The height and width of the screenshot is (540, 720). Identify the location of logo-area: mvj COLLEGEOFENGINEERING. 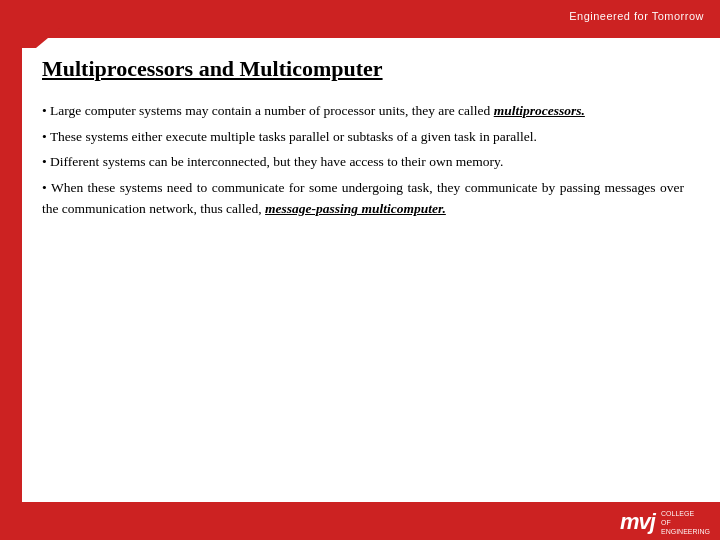
(665, 522).